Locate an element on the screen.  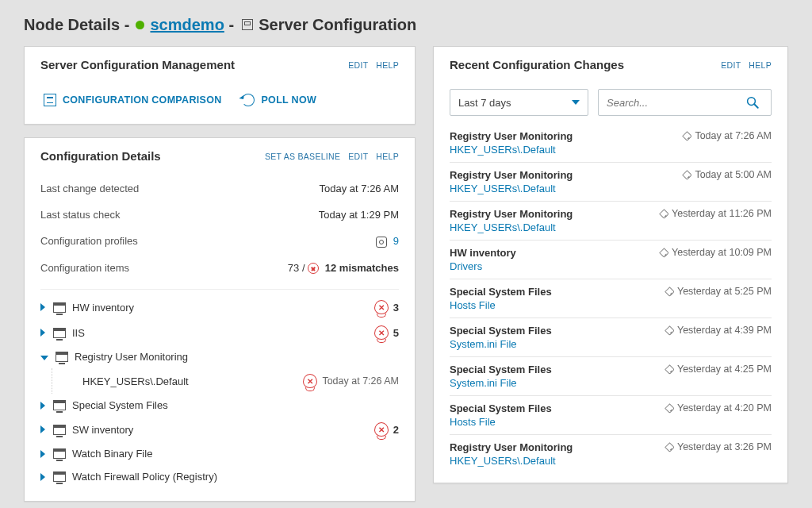
change-subtitle: Drivers is located at coordinates (483, 267).